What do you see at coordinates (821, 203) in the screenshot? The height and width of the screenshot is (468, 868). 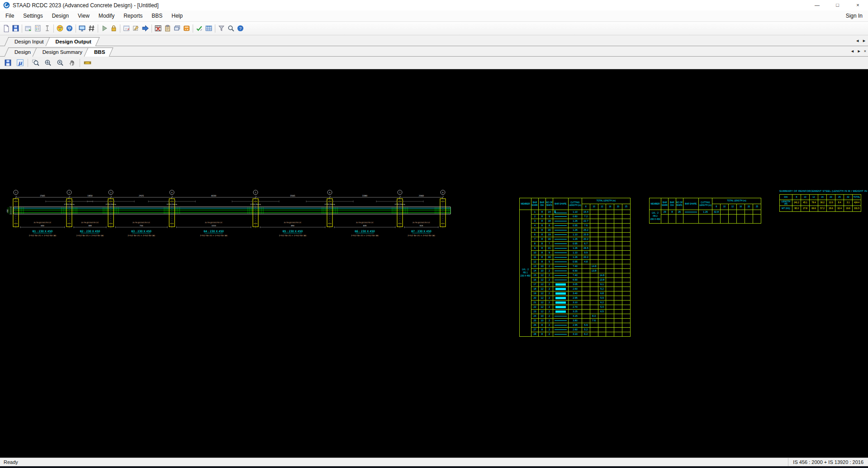 I see `reinforcement-summary-table: DIA8101216202532TOTALLENGTH (M)241.245.1…` at bounding box center [821, 203].